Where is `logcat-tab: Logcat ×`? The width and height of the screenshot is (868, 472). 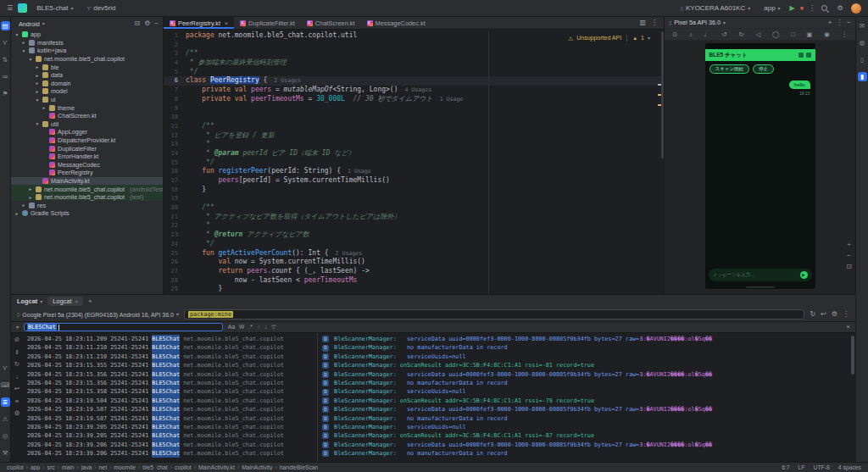 logcat-tab: Logcat × is located at coordinates (65, 302).